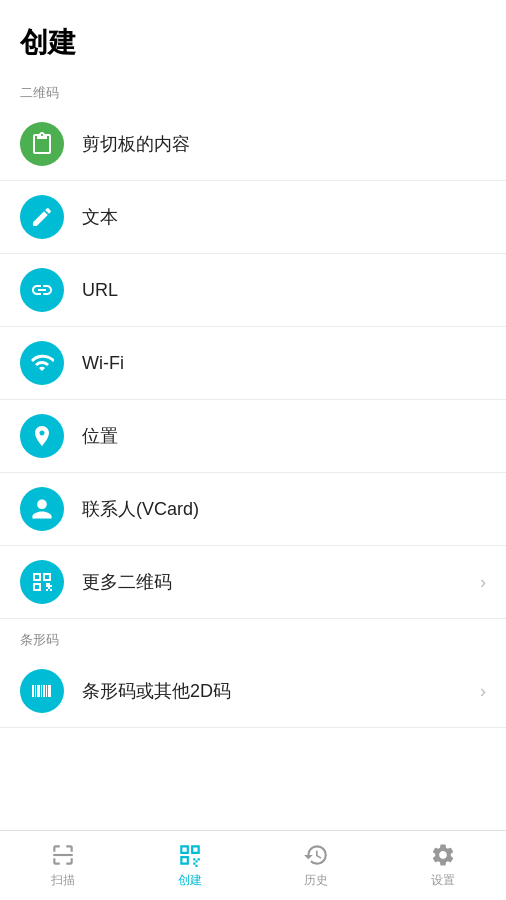 The height and width of the screenshot is (900, 506). What do you see at coordinates (284, 217) in the screenshot?
I see `item-label-text: 文本` at bounding box center [284, 217].